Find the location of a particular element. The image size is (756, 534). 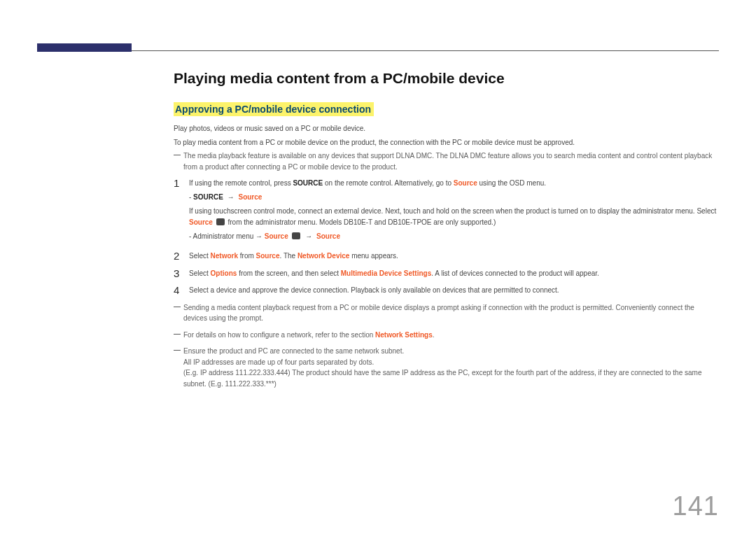

step-1: 1 If using the remote control, press SOU… is located at coordinates (447, 211).